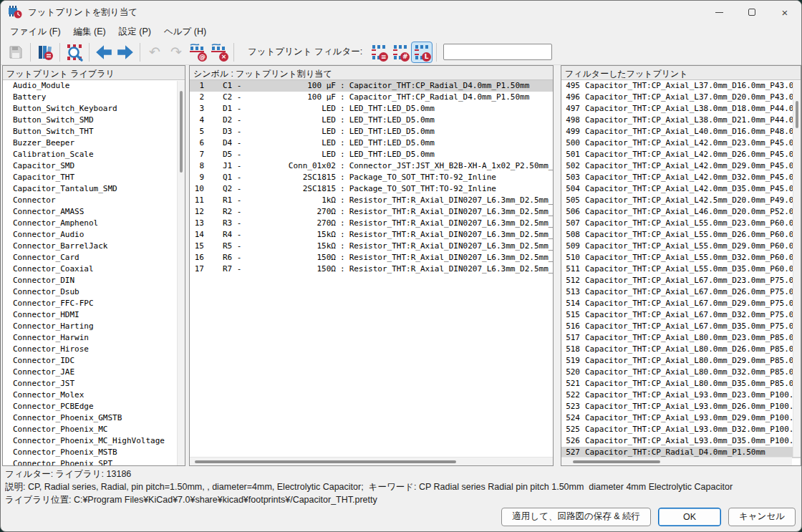 The image size is (802, 532). What do you see at coordinates (371, 212) in the screenshot?
I see `symbol-row: 12R2 -270Ω:Resistor_THT:R_Axial_DIN0207_…` at bounding box center [371, 212].